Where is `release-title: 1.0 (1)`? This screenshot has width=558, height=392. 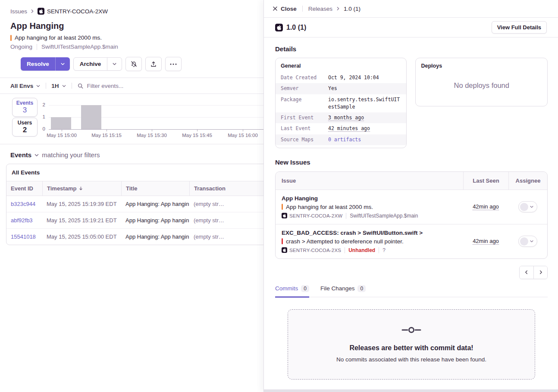
release-title: 1.0 (1) is located at coordinates (296, 28).